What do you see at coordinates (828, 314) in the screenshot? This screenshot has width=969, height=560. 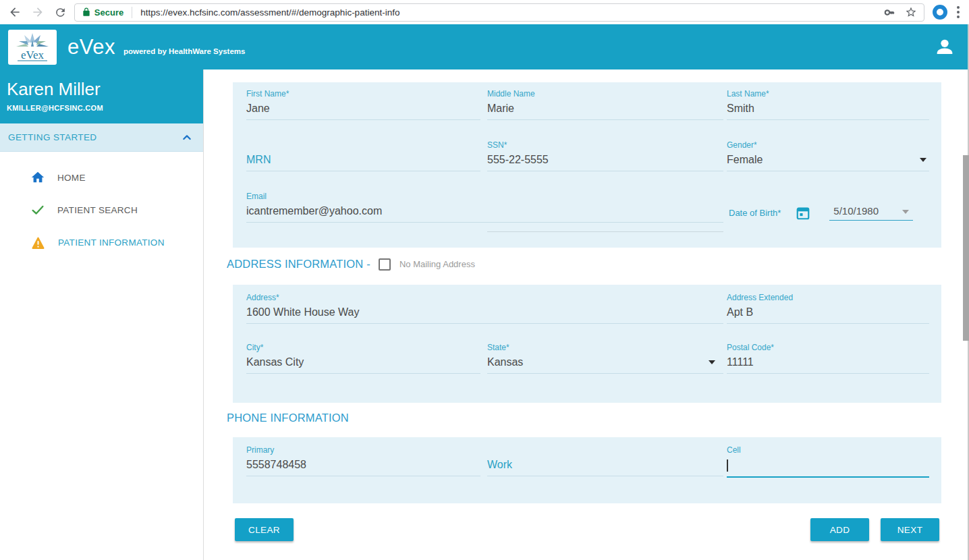 I see `address-extended-value: Apt B` at bounding box center [828, 314].